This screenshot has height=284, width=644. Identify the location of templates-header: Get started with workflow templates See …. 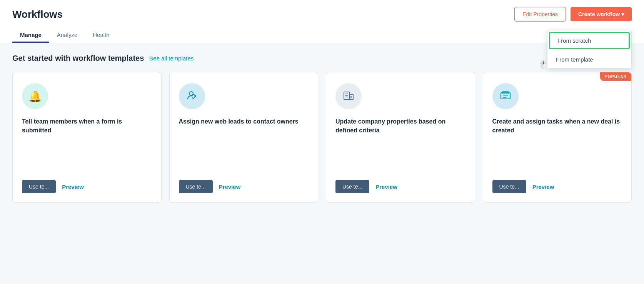
(322, 58).